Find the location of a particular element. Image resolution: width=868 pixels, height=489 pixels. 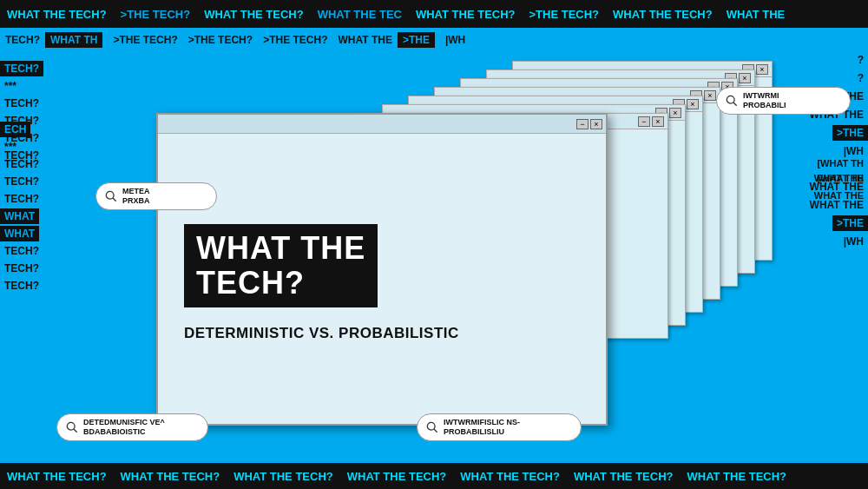

search-bar-bottom-left: DETEDMUNISFIC ve^ BDABABIOISTIC is located at coordinates (132, 427).